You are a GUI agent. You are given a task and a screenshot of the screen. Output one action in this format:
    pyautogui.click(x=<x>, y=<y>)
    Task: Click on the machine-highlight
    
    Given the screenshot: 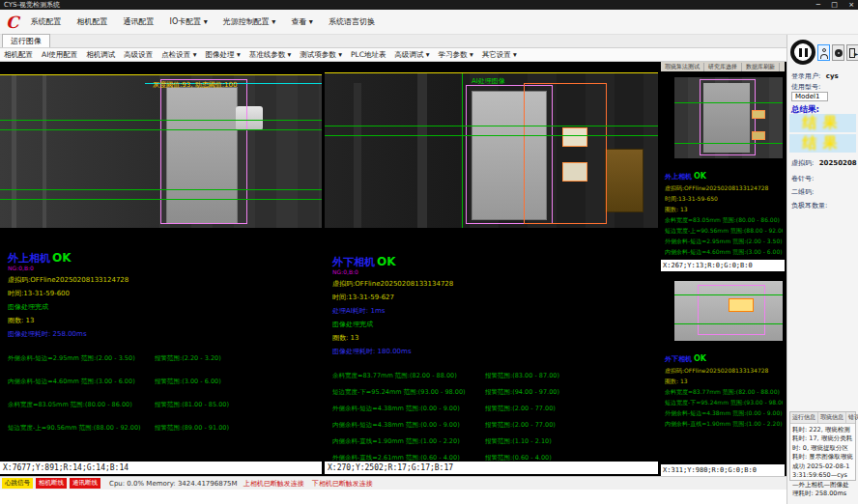 What is the action you would take?
    pyautogui.click(x=14, y=152)
    